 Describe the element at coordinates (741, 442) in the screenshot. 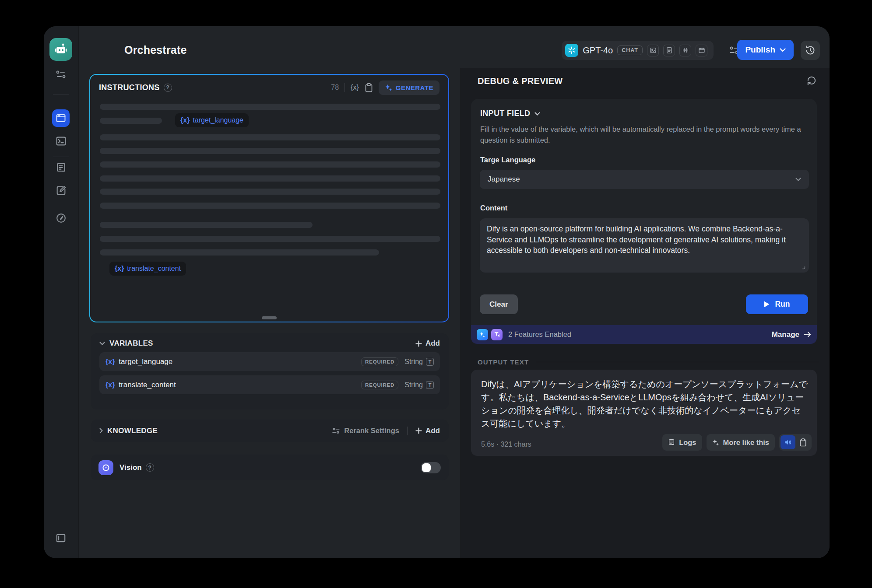

I see `more-like-this-button: More like this` at that location.